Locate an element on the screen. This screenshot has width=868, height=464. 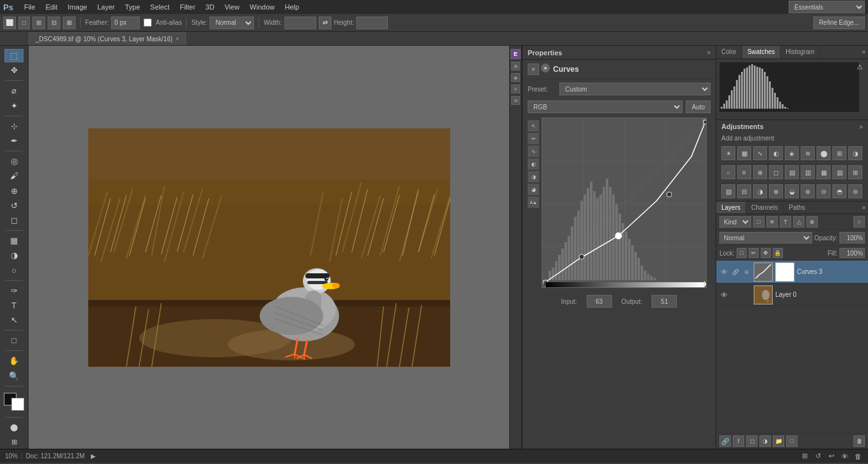
eyedropper-tool: ✒ is located at coordinates (14, 141).